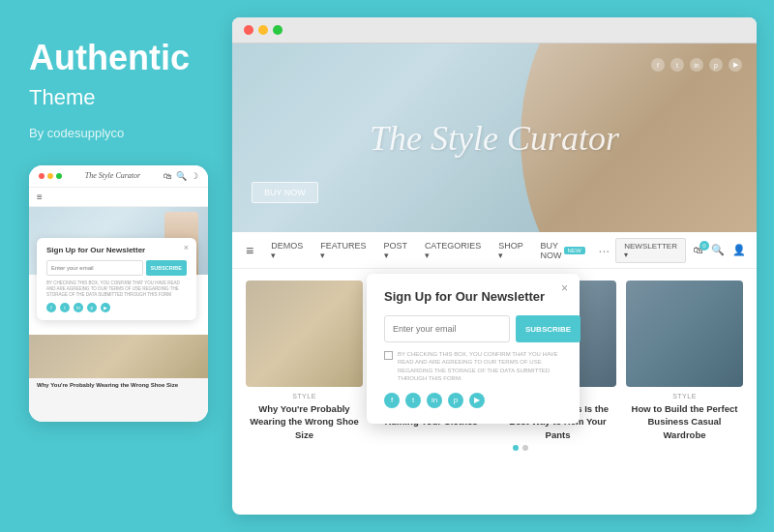  I want to click on nav-categories: CATEGORIES ▾, so click(453, 250).